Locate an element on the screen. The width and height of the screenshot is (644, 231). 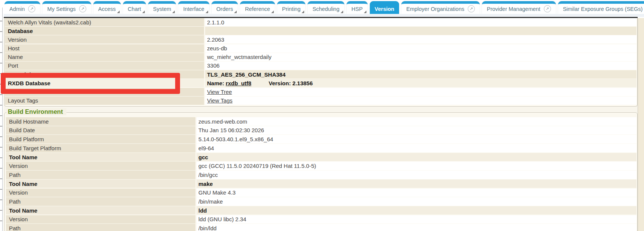
table-row: Path/bin/make is located at coordinates (321, 201).